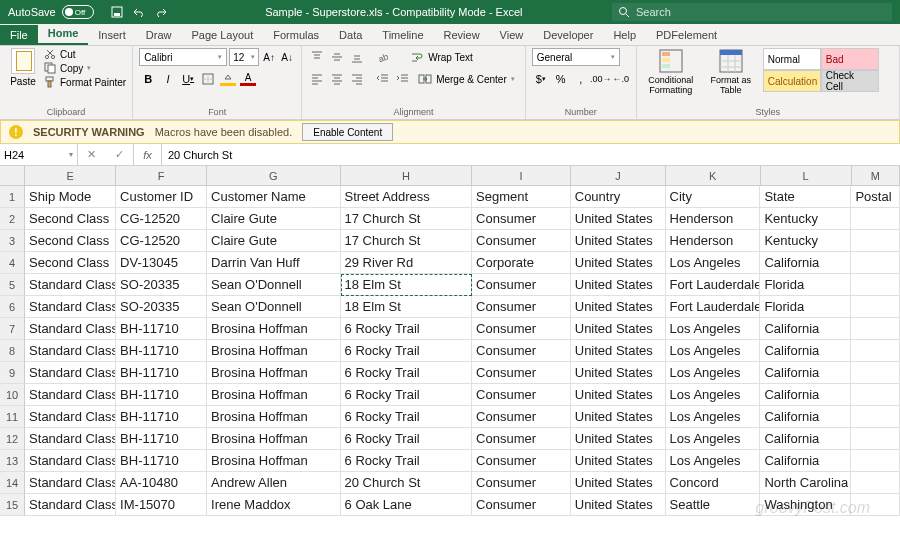  I want to click on decrease-indent-button, so click(383, 79).